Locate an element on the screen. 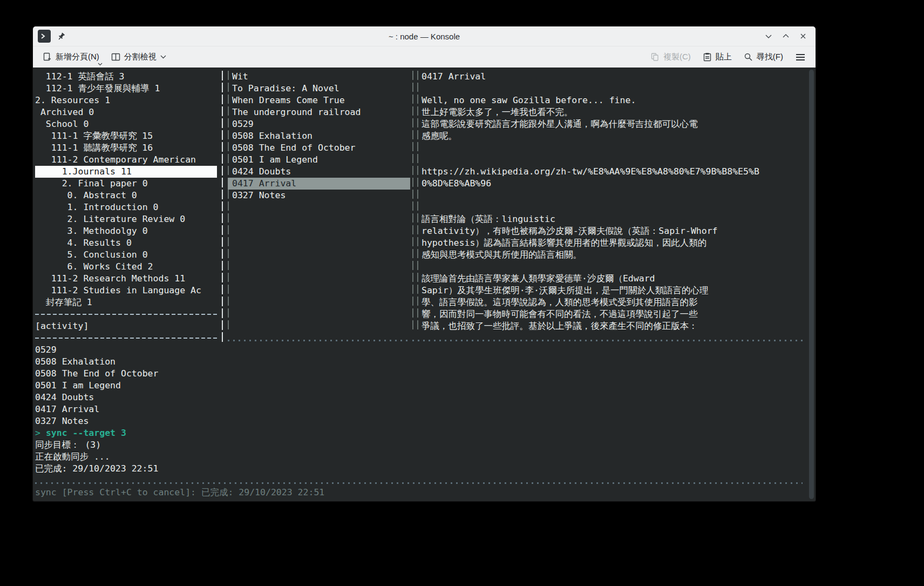 The width and height of the screenshot is (924, 586). close-button is located at coordinates (803, 36).